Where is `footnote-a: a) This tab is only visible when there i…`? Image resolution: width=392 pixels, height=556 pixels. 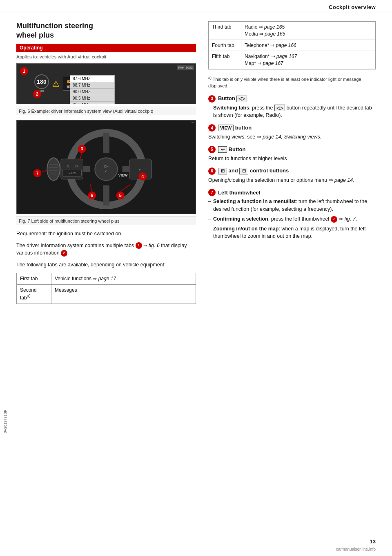 footnote-a: a) This tab is only visible when there i… is located at coordinates (292, 83).